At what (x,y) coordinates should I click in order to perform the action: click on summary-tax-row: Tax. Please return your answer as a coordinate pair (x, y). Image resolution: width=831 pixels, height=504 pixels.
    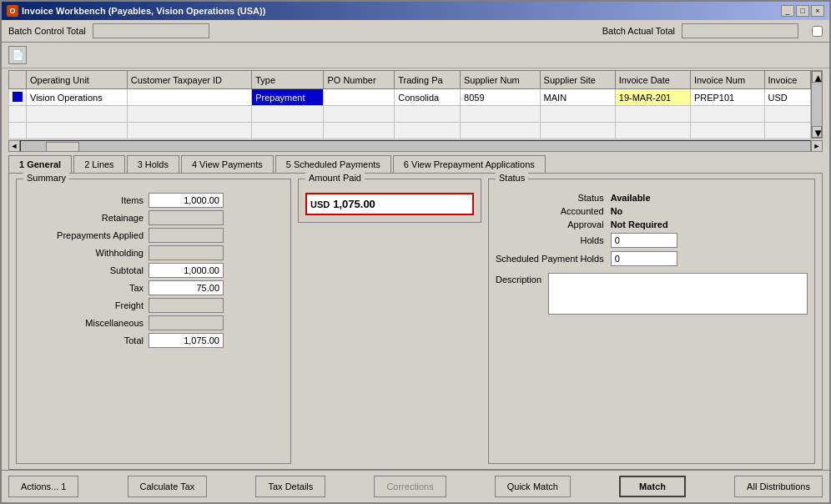
    Looking at the image, I should click on (154, 288).